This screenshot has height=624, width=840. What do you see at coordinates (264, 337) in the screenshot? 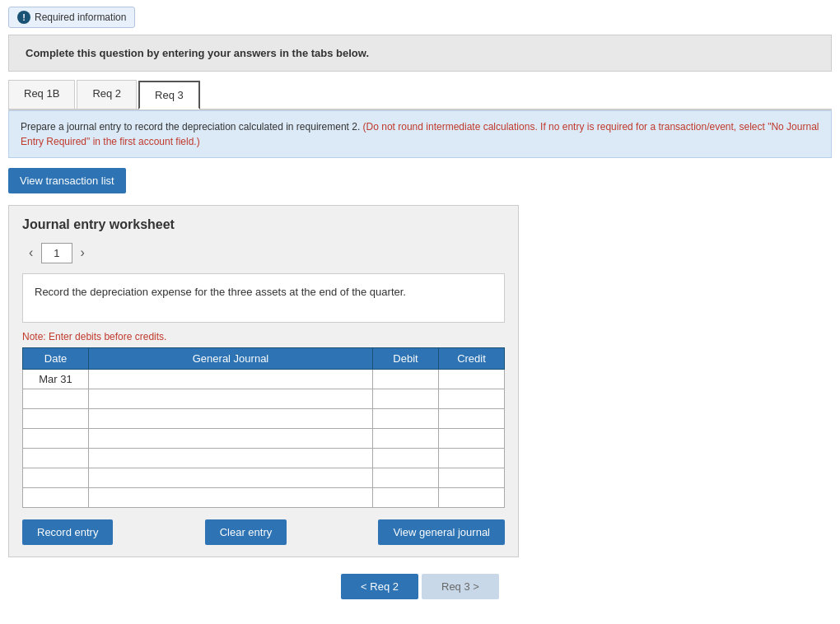
I see `note-text: Note: Enter debits before credits.` at bounding box center [264, 337].